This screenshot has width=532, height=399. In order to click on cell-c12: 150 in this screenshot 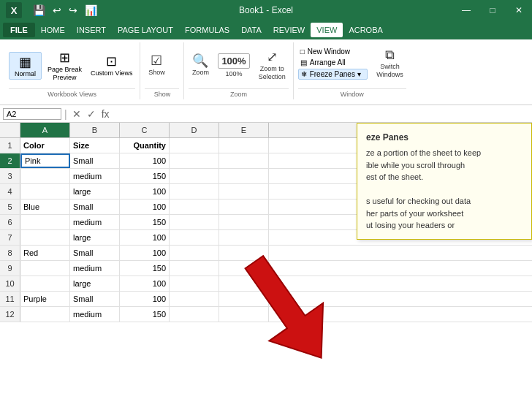, I will do `click(145, 314)`.